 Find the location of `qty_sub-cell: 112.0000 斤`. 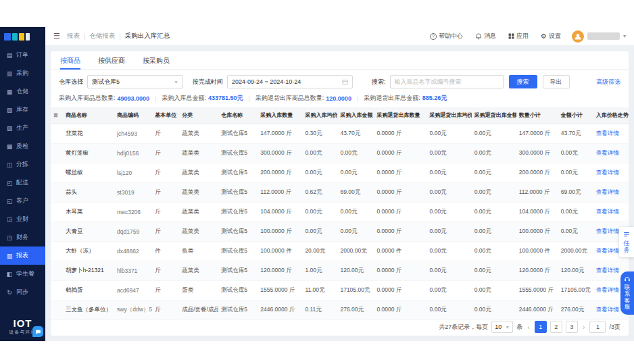

qty_sub-cell: 112.0000 斤 is located at coordinates (537, 192).